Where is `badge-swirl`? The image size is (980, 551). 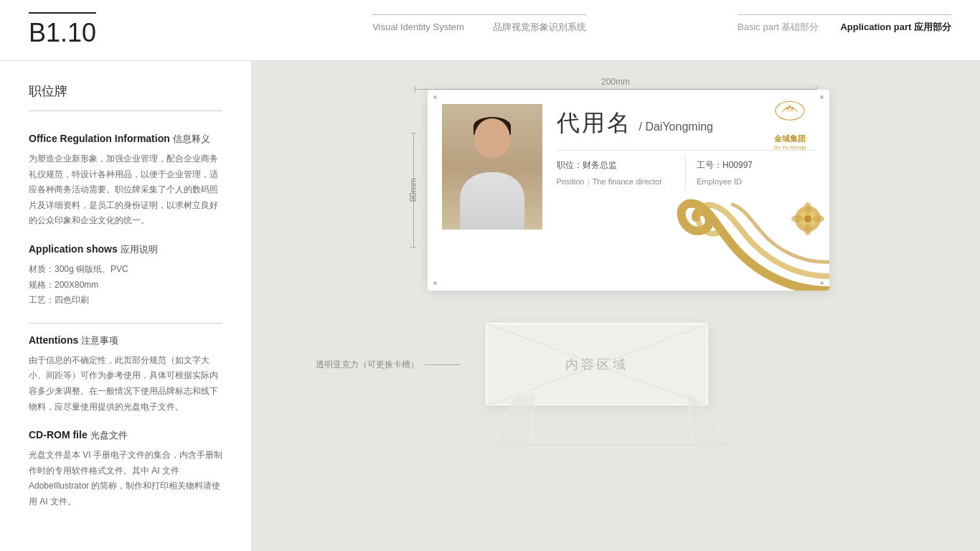 badge-swirl is located at coordinates (736, 244).